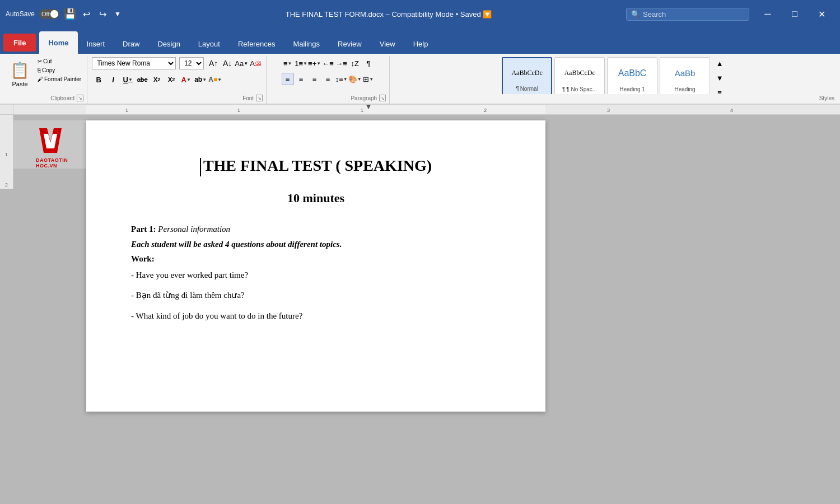  I want to click on align-center-button: ≡, so click(301, 79).